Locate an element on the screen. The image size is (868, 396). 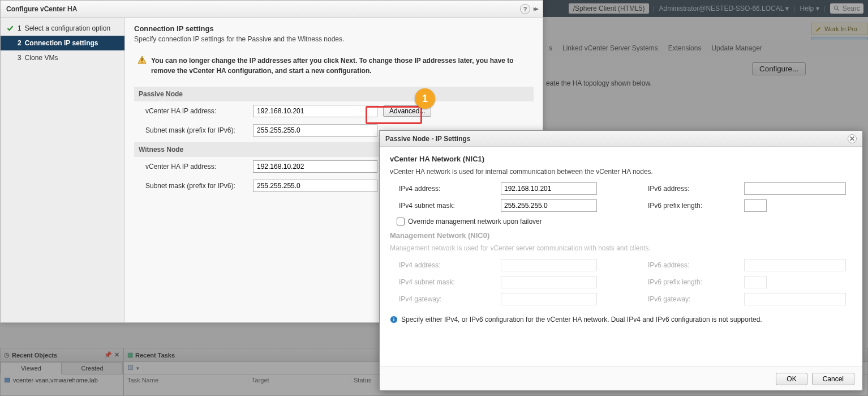
step-3-clone-vms: 3 Clone VMs is located at coordinates (62, 58).